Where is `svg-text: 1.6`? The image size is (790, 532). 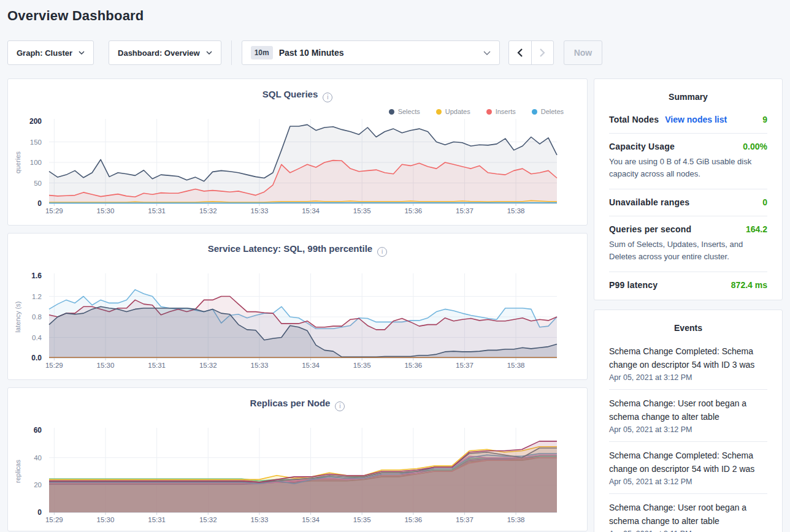 svg-text: 1.6 is located at coordinates (37, 276).